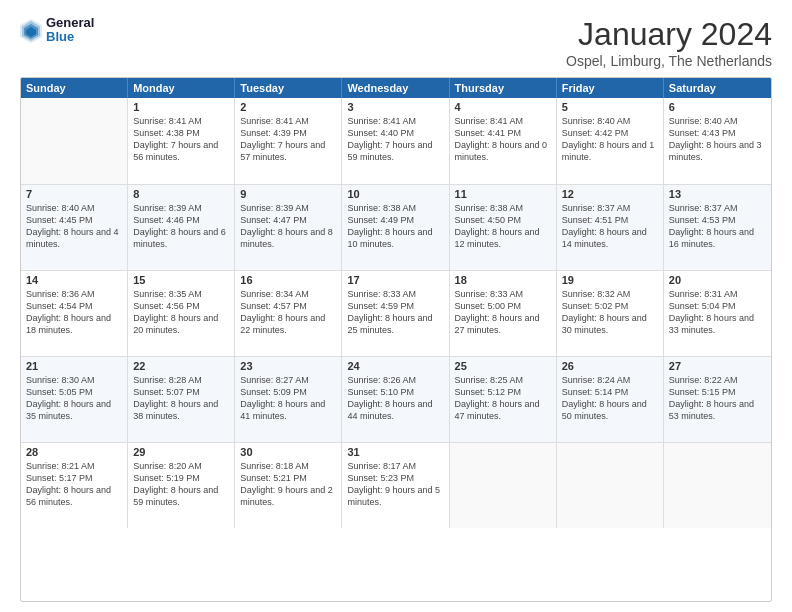  What do you see at coordinates (504, 400) in the screenshot?
I see `calendar-cell: 25Sunrise: 8:25 AMSunset: 5:12 PMDayligh…` at bounding box center [504, 400].